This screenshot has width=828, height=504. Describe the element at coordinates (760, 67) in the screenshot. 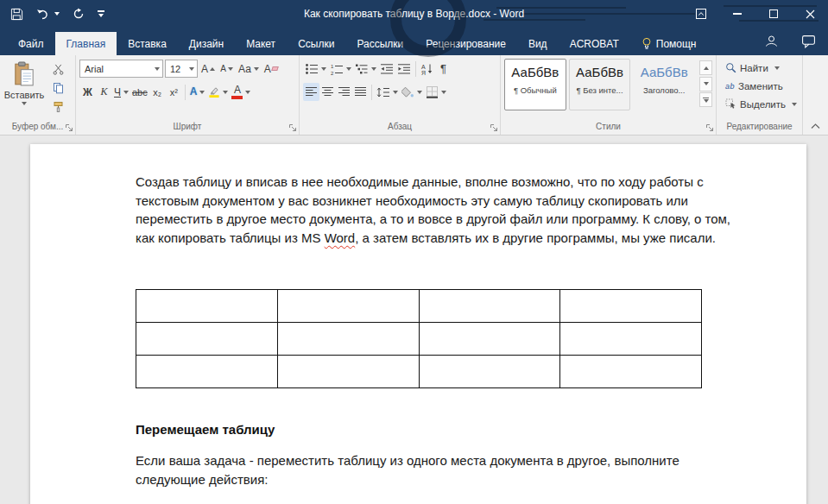

I see `find-button: Найти` at that location.